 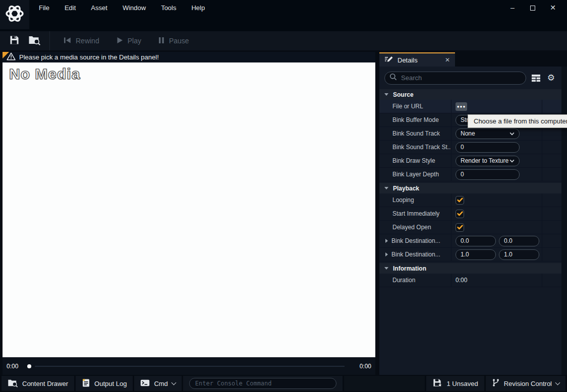 I want to click on browse-to-asset-button, so click(x=34, y=41).